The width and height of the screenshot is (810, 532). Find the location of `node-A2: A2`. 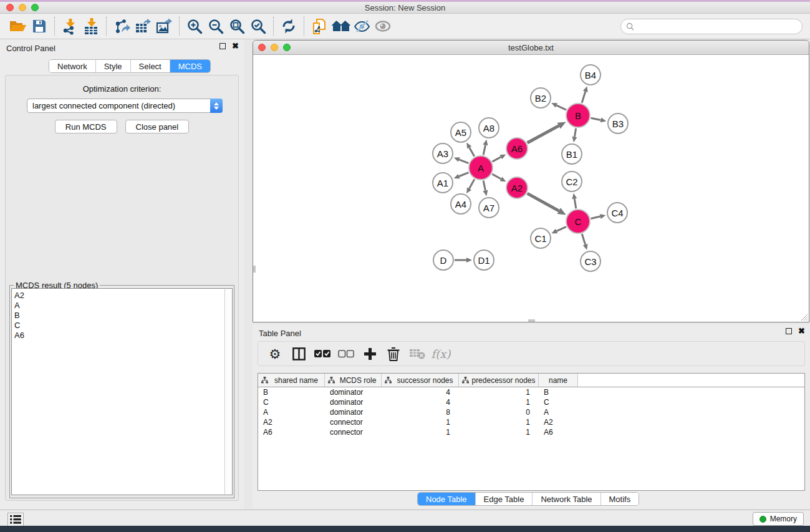

node-A2: A2 is located at coordinates (517, 188).